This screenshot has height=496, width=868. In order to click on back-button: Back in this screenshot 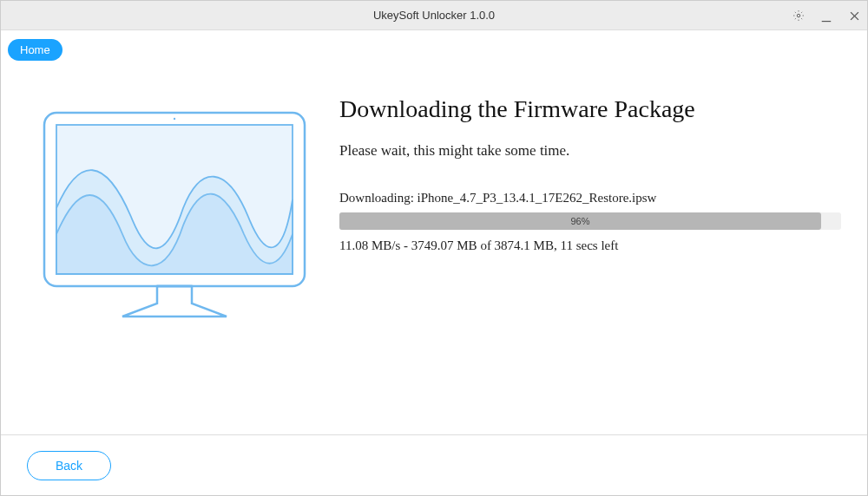, I will do `click(69, 466)`.